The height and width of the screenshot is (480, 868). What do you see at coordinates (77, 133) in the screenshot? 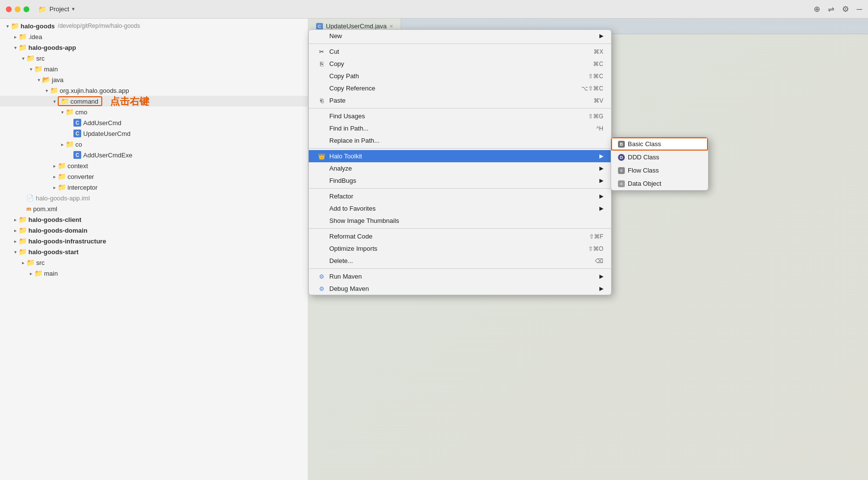
I see `update-user-cmd-icon: C` at bounding box center [77, 133].